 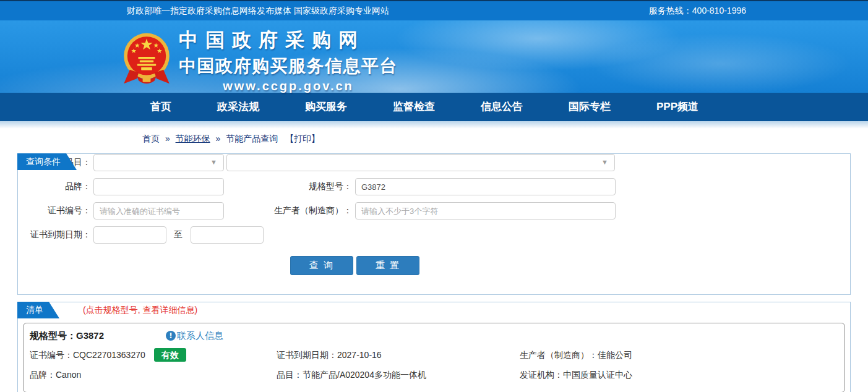 I want to click on expiry-cell-value: 2027-10-16, so click(x=359, y=355).